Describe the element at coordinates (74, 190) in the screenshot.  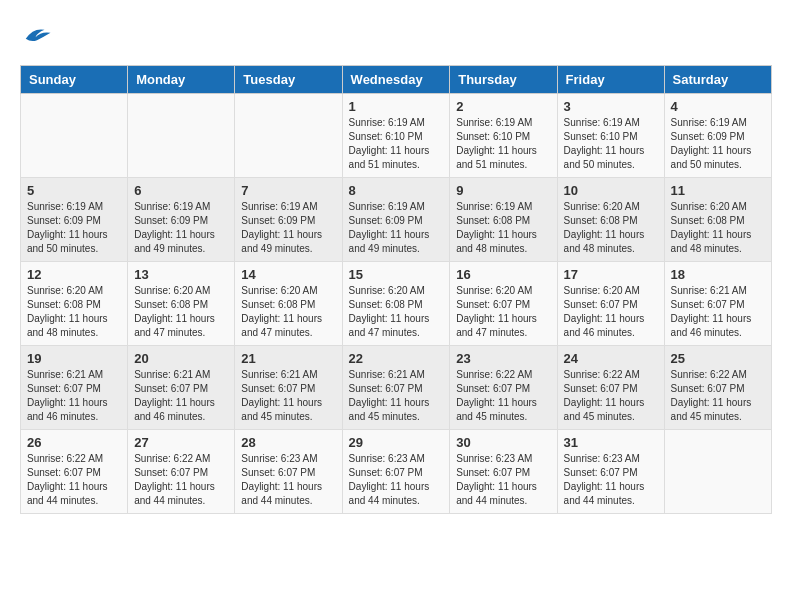
I see `day-number: 5` at that location.